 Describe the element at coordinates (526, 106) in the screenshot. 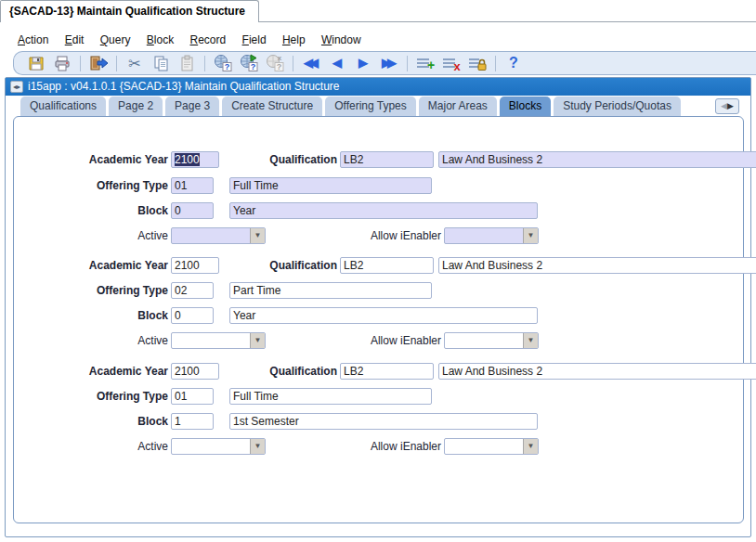

I see `tab-blocks: Blocks` at that location.